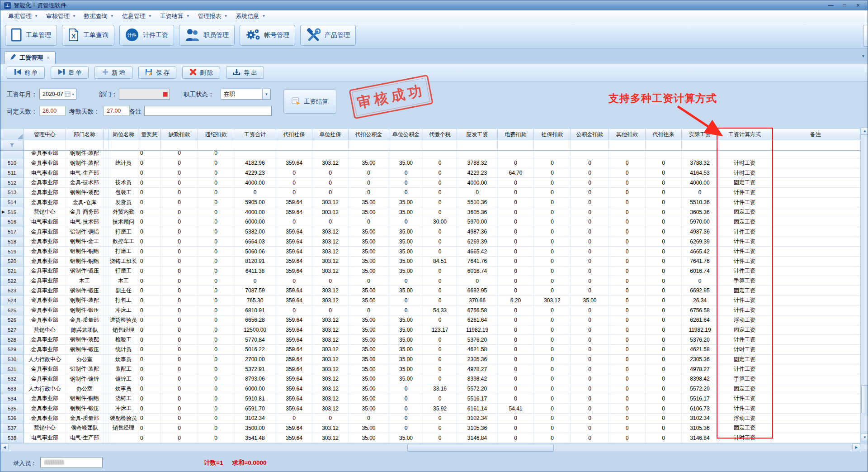  What do you see at coordinates (745, 281) in the screenshot?
I see `table-cell: 手算工资` at bounding box center [745, 281].